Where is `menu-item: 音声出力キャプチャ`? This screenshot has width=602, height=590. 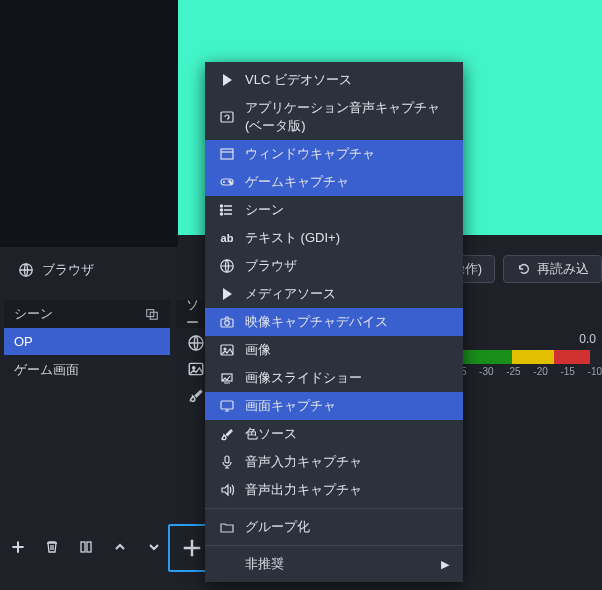
menu-item: 音声出力キャプチャ is located at coordinates (334, 490).